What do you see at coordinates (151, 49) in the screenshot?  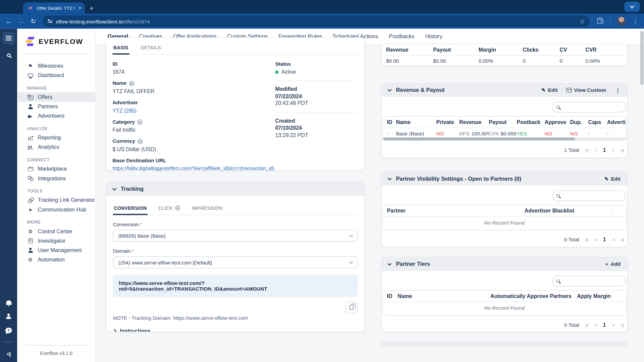 I see `tab-details: DETAILS` at bounding box center [151, 49].